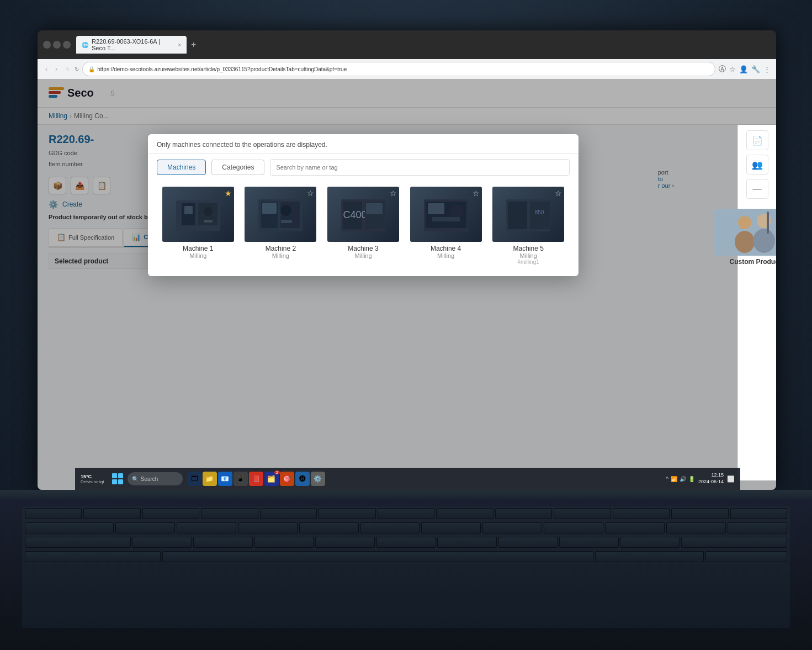 This screenshot has width=812, height=650. Describe the element at coordinates (745, 69) in the screenshot. I see `address-actions: Ⓐ ☆ 👤 🔧 ⋮` at that location.